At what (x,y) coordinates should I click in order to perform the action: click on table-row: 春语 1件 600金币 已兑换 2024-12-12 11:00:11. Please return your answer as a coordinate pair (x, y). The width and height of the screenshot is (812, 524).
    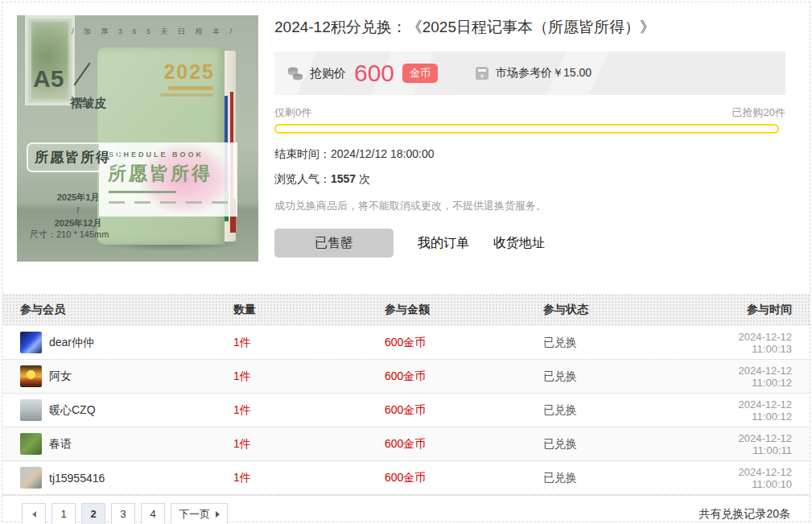
    Looking at the image, I should click on (406, 444).